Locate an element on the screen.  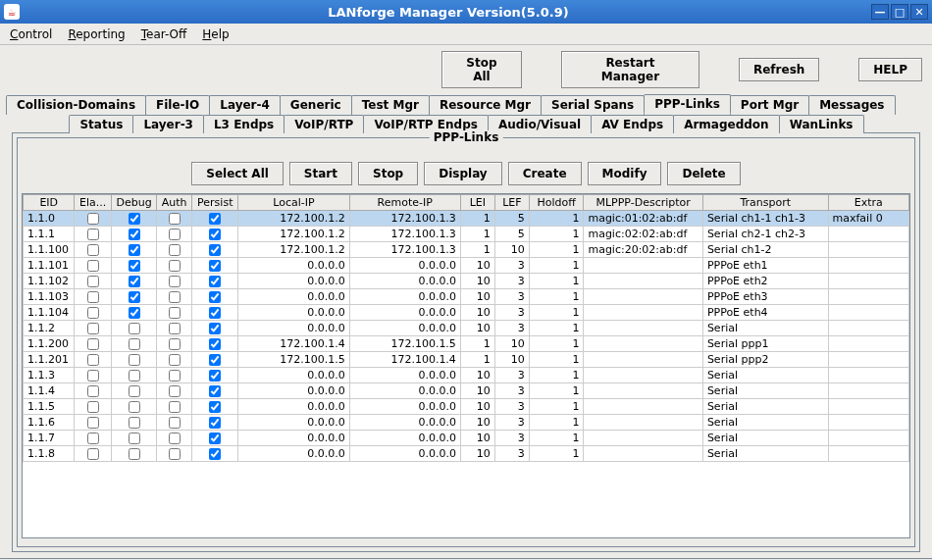
tab-av-endps: AV Endps is located at coordinates (632, 124).